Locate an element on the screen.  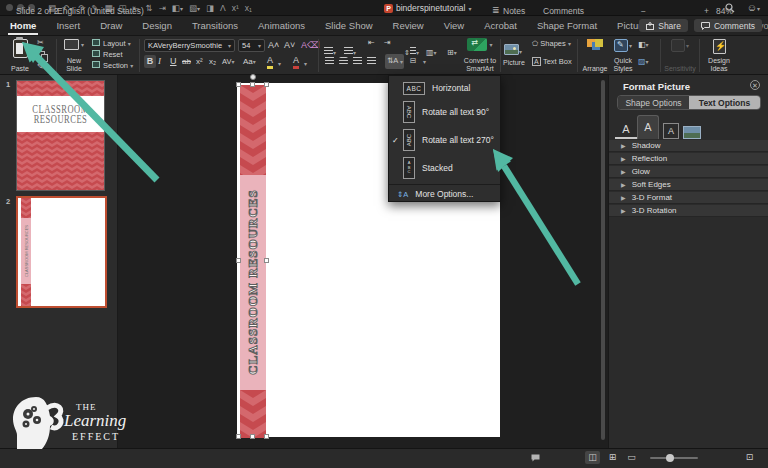
font-name-combo: KAVeryBerrySmoothie▾ is located at coordinates (190, 46).